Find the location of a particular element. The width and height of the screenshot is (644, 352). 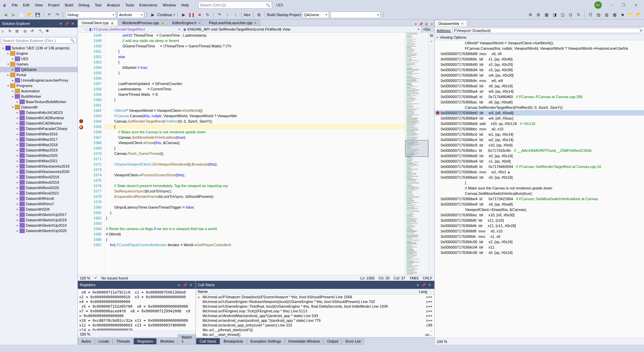

sync-icon: ↻ is located at coordinates (11, 32).